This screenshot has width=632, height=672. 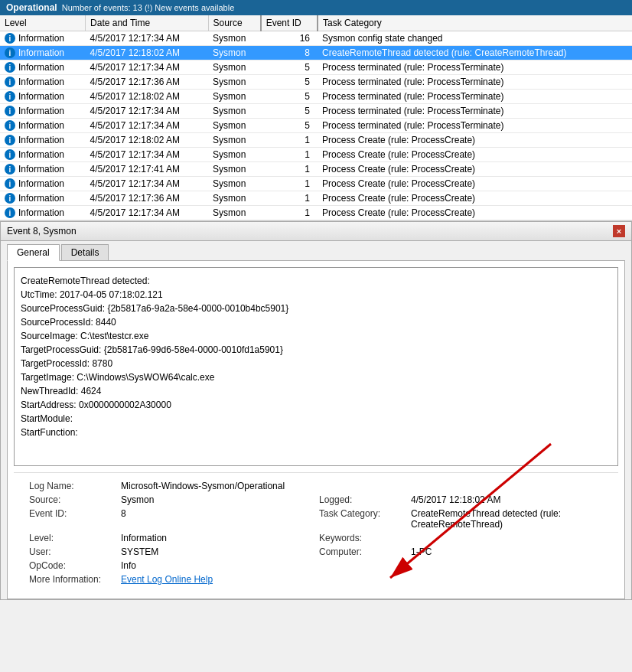 What do you see at coordinates (316, 38) in the screenshot?
I see `table-row: iInformation4/5/2017 12:17:34 AMSysmon16…` at bounding box center [316, 38].